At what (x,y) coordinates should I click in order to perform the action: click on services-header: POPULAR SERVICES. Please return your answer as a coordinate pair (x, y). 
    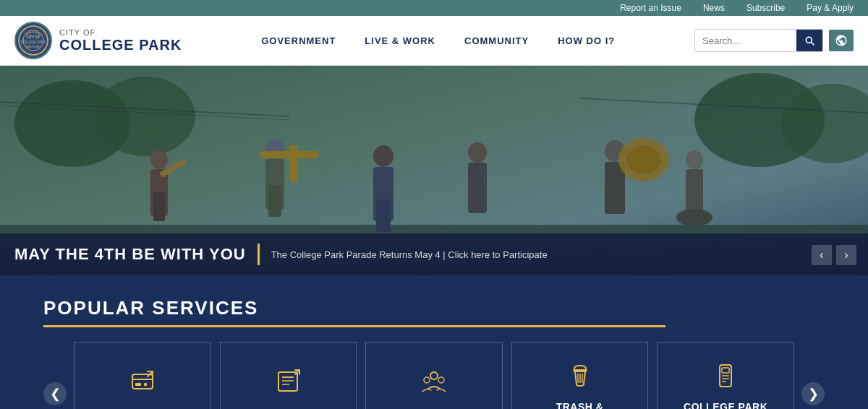
    Looking at the image, I should click on (434, 312).